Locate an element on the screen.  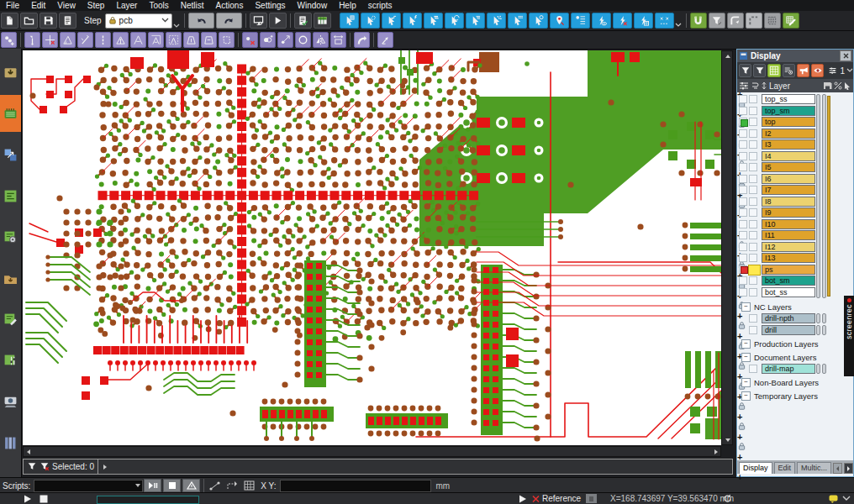
measure-path-icon is located at coordinates (215, 486).